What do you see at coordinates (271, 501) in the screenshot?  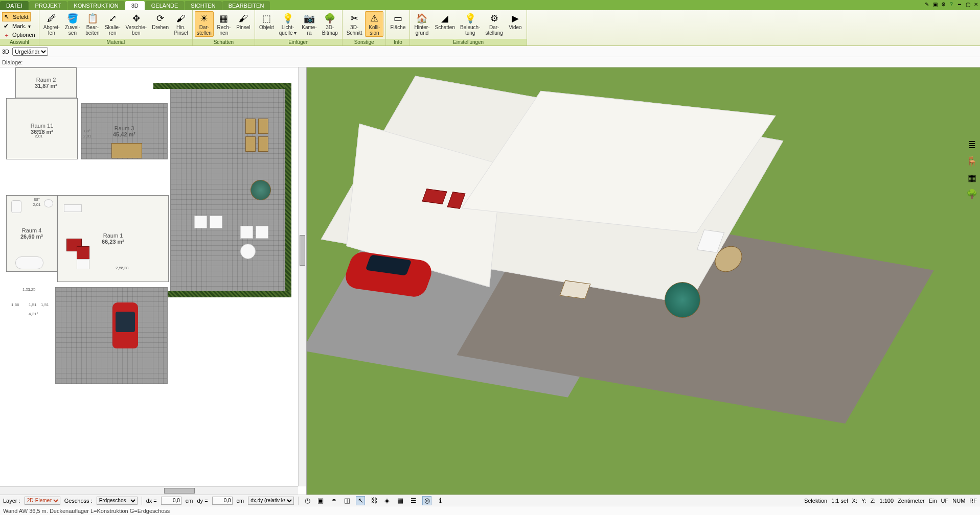 I see `coord-mode-select: dx,dy (relativ ka` at bounding box center [271, 501].